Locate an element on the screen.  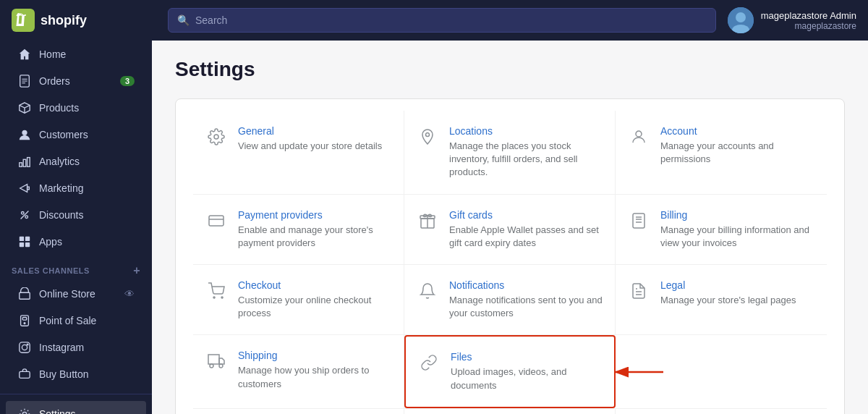
sidebar-item-instagram: Instagram is located at coordinates (76, 347).